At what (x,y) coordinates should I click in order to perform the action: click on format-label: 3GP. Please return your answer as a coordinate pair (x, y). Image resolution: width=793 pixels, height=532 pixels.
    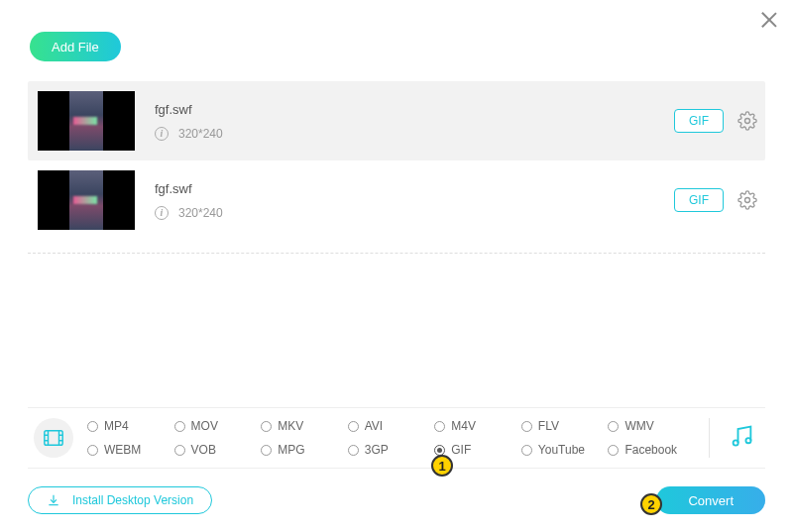
    Looking at the image, I should click on (377, 450).